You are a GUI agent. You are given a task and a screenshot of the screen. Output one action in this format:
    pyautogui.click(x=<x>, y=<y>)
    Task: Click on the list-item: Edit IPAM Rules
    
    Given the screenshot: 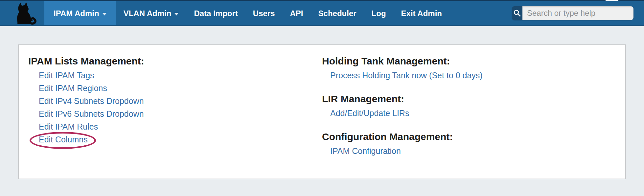 What is the action you would take?
    pyautogui.click(x=175, y=127)
    